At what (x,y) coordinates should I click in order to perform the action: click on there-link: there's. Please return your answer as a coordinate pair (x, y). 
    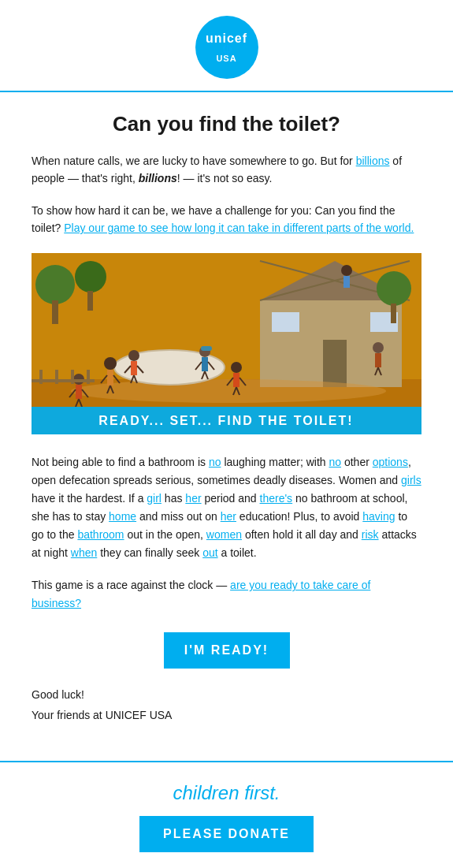
    Looking at the image, I should click on (277, 498).